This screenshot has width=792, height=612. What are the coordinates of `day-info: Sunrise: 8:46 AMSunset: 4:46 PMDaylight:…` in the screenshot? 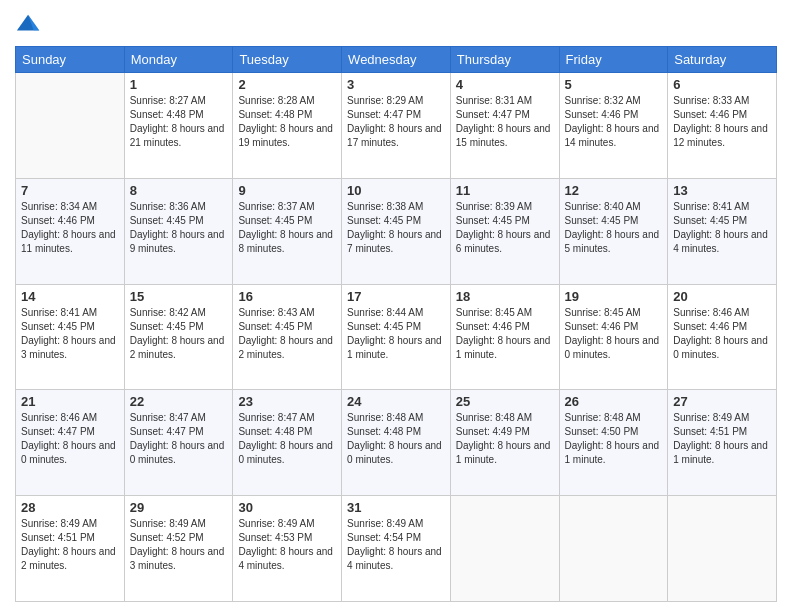 It's located at (722, 334).